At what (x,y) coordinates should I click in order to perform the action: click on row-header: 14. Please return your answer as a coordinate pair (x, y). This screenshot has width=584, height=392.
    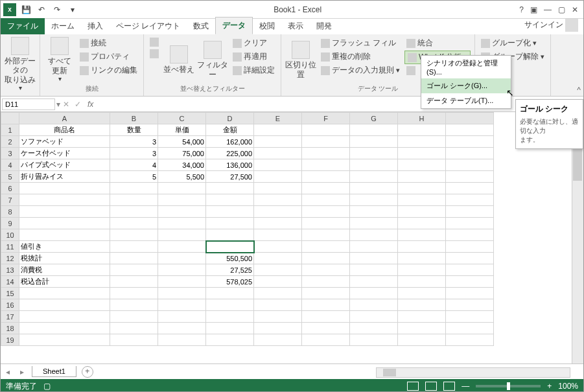
    Looking at the image, I should click on (10, 282).